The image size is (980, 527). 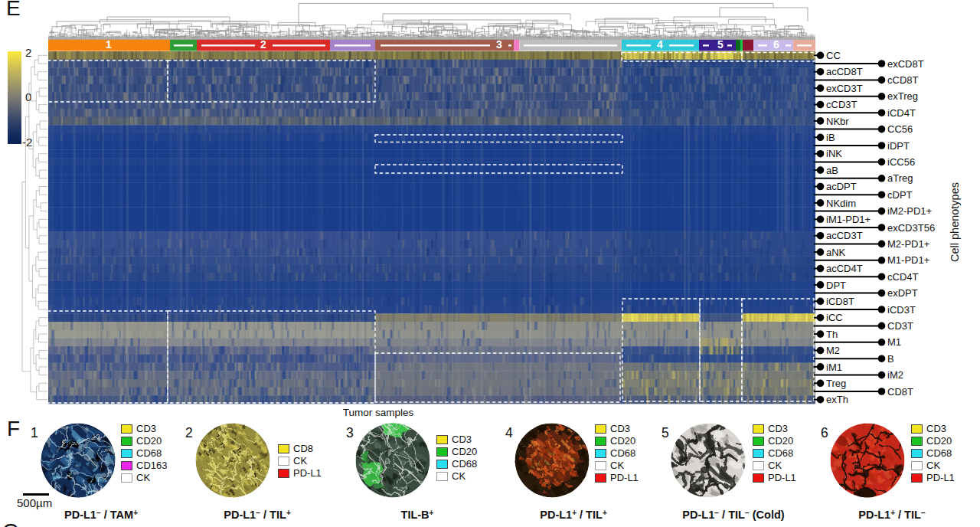 I want to click on svg-text: acDPT, so click(x=841, y=187).